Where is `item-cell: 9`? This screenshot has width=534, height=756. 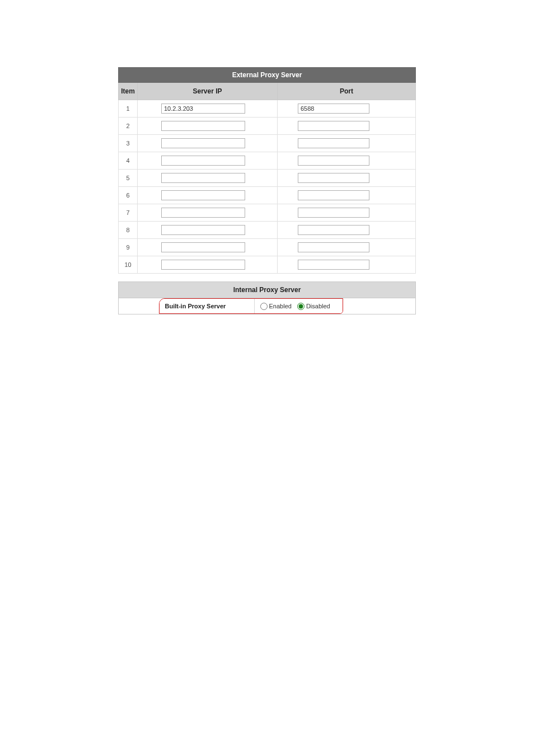 item-cell: 9 is located at coordinates (128, 247).